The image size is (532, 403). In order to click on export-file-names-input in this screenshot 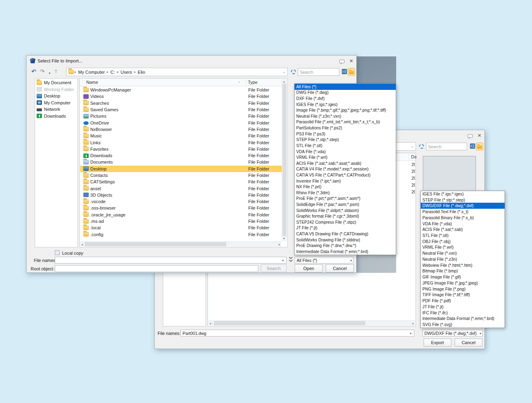, I will do `click(297, 333)`.